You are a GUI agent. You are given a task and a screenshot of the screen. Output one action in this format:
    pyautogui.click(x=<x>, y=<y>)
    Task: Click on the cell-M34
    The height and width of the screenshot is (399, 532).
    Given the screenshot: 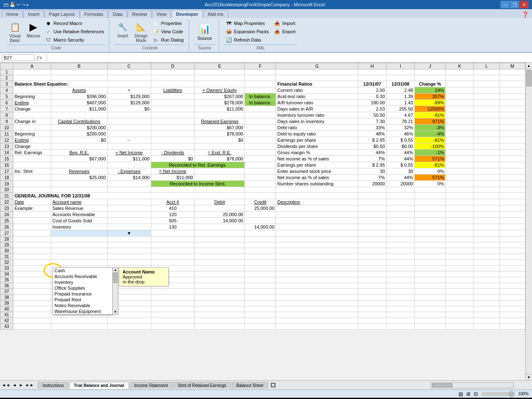 What is the action you would take?
    pyautogui.click(x=512, y=274)
    